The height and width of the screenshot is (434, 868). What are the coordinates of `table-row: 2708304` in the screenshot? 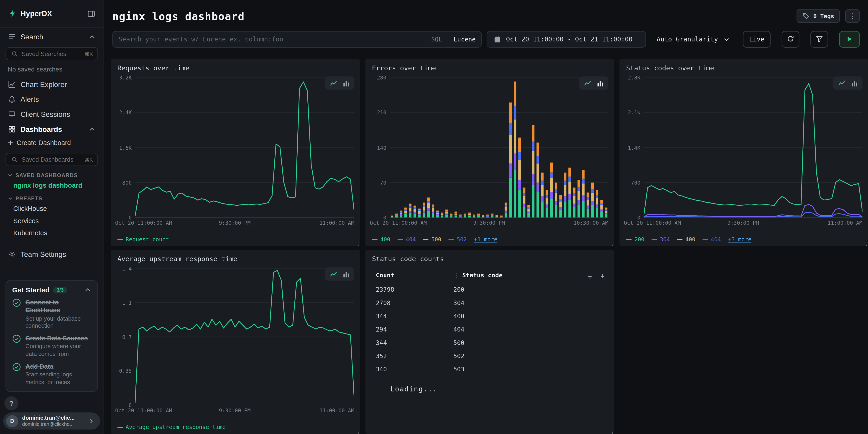 It's located at (490, 303).